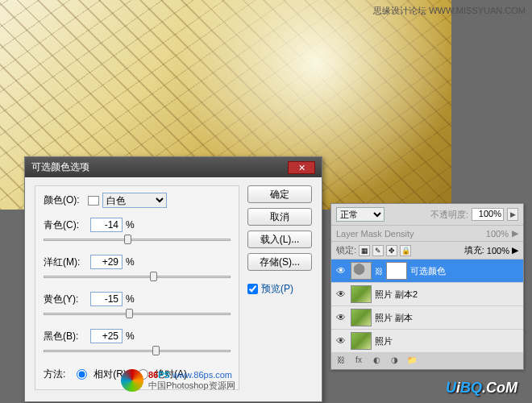  What do you see at coordinates (427, 271) in the screenshot?
I see `layer-row: 👁 ⛓ 可选颜色` at bounding box center [427, 271].